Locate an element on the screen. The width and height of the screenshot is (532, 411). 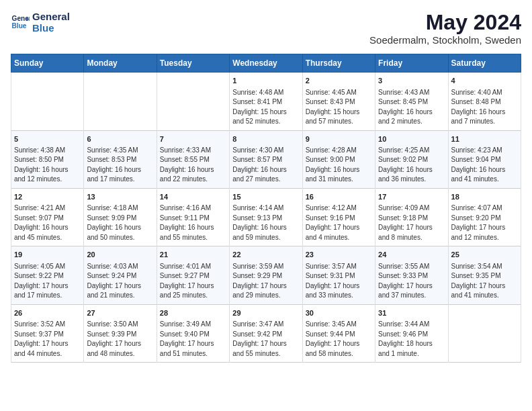
calendar-week-row: 19Sunrise: 4:05 AMSunset: 9:22 PMDayligh… is located at coordinates (266, 275).